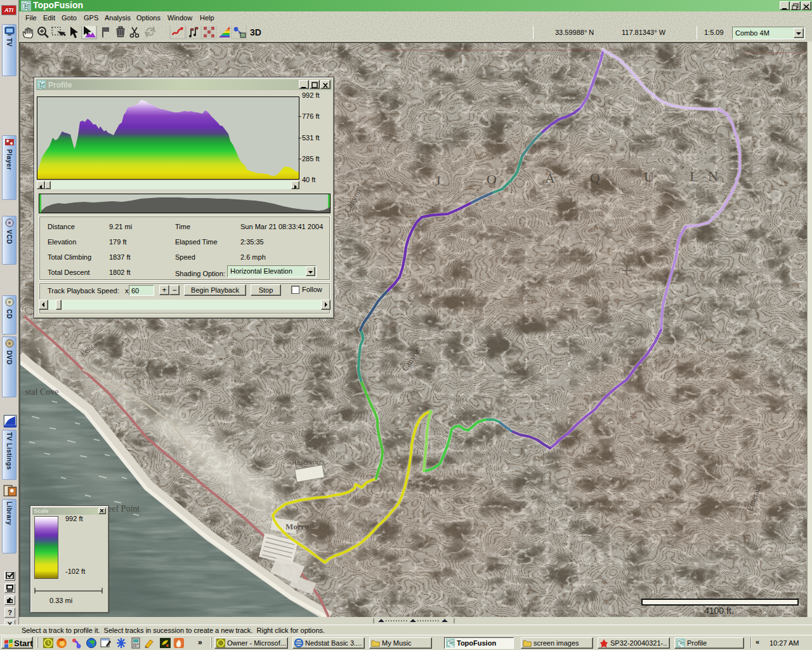 This screenshot has width=812, height=650. I want to click on svg-text: eef Point, so click(124, 509).